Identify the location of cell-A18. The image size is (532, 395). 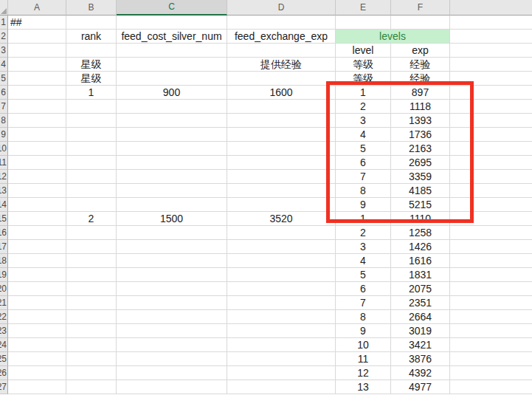
(37, 261).